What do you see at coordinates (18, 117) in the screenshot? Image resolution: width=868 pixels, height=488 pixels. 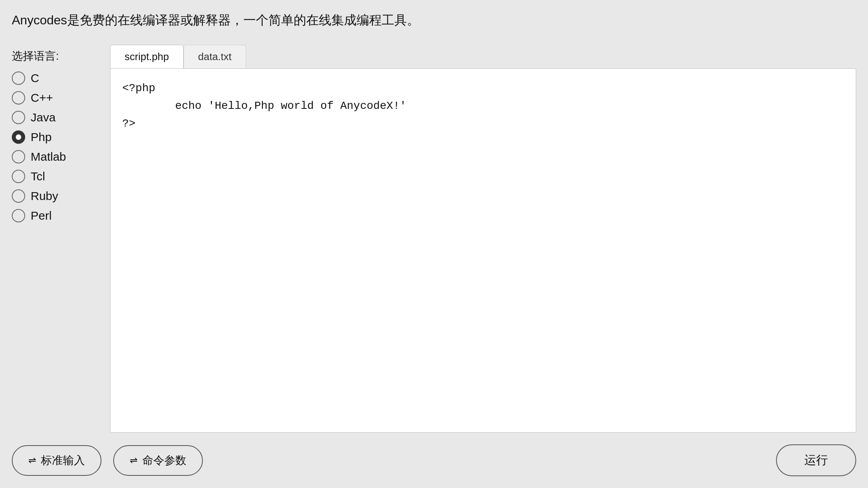 I see `radio-java` at bounding box center [18, 117].